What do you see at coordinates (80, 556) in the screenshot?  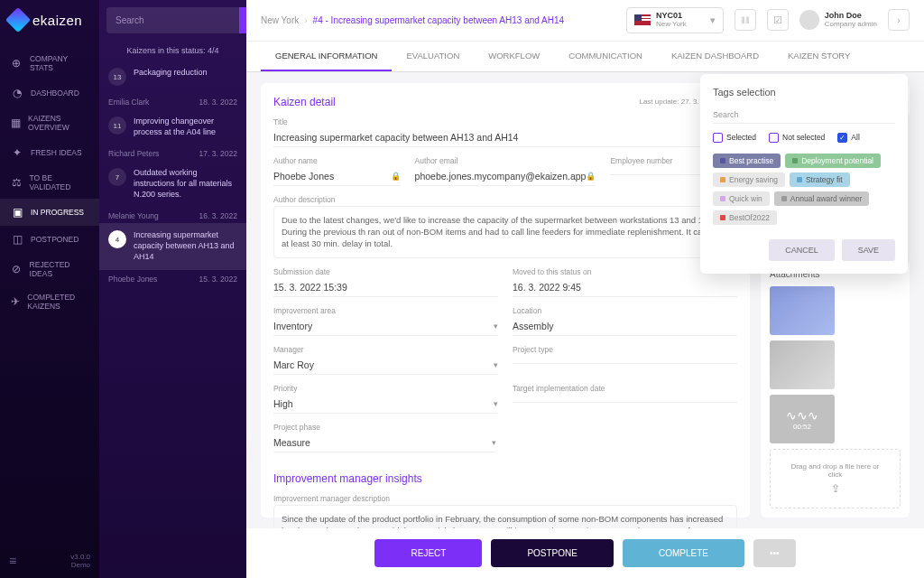 I see `version-label: v3.0.0` at bounding box center [80, 556].